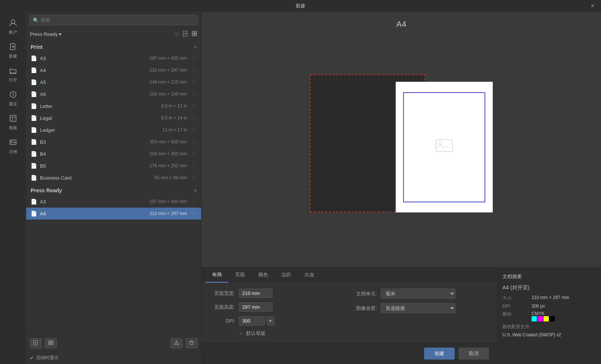  What do you see at coordinates (549, 306) in the screenshot?
I see `doc-dpi-row: DPI: 300 px` at bounding box center [549, 306].